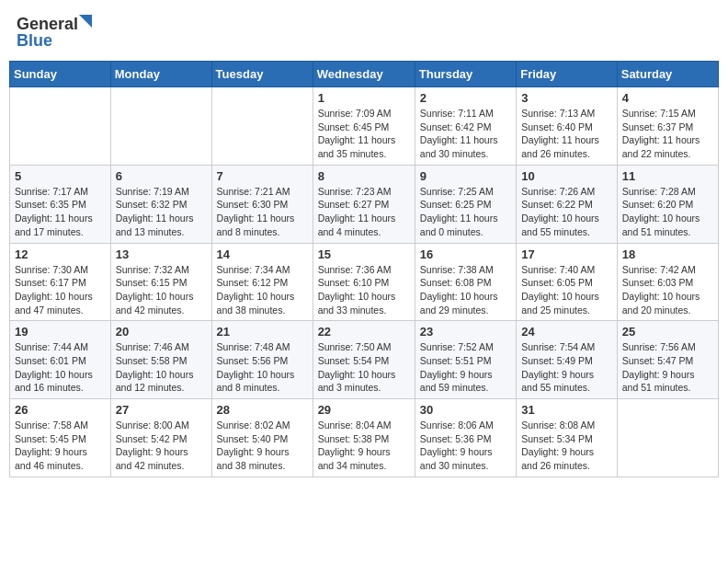 The image size is (728, 563). I want to click on calendar-cell: 24Sunrise: 7:54 AM Sunset: 5:49 PM Dayli…, so click(567, 361).